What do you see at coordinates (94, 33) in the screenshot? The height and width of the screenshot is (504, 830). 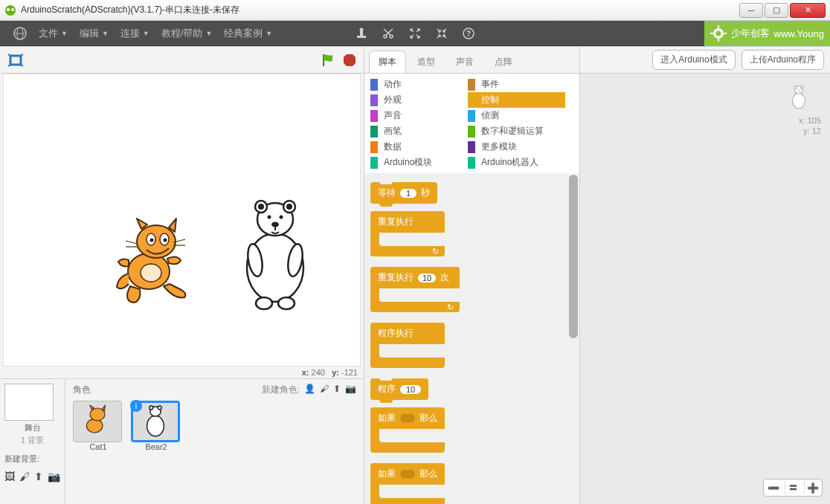 I see `menu-edit: 编辑▼` at bounding box center [94, 33].